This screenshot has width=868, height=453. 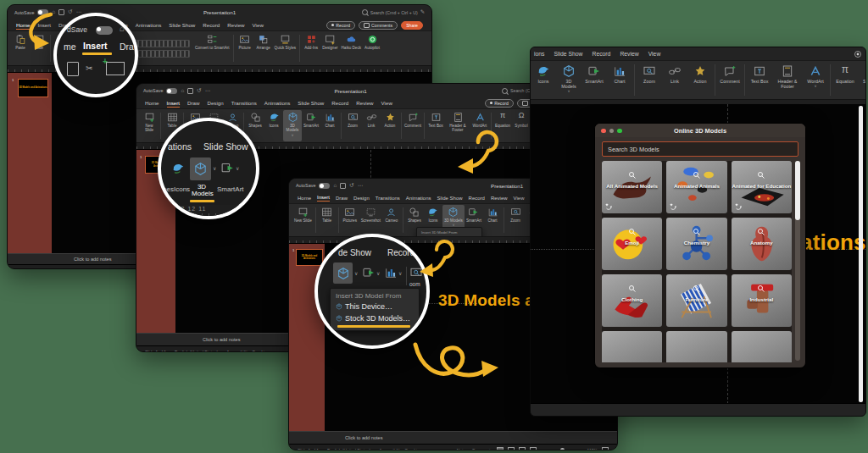 What do you see at coordinates (412, 25) in the screenshot?
I see `share-button: Share` at bounding box center [412, 25].